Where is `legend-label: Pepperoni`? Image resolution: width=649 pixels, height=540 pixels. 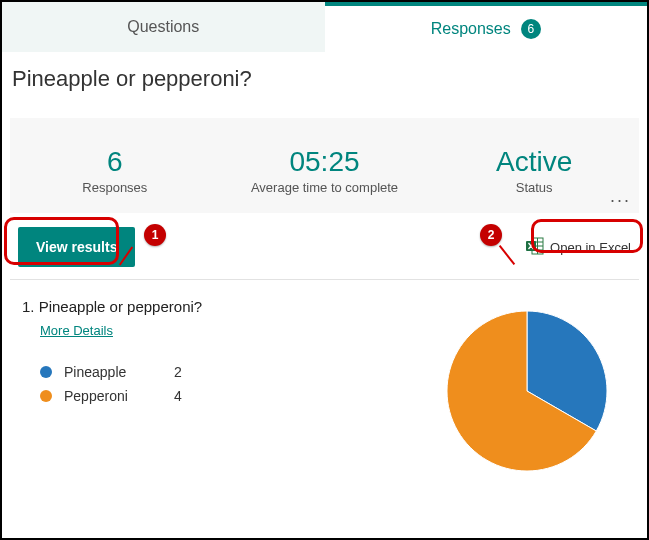
legend-label: Pepperoni is located at coordinates (119, 396).